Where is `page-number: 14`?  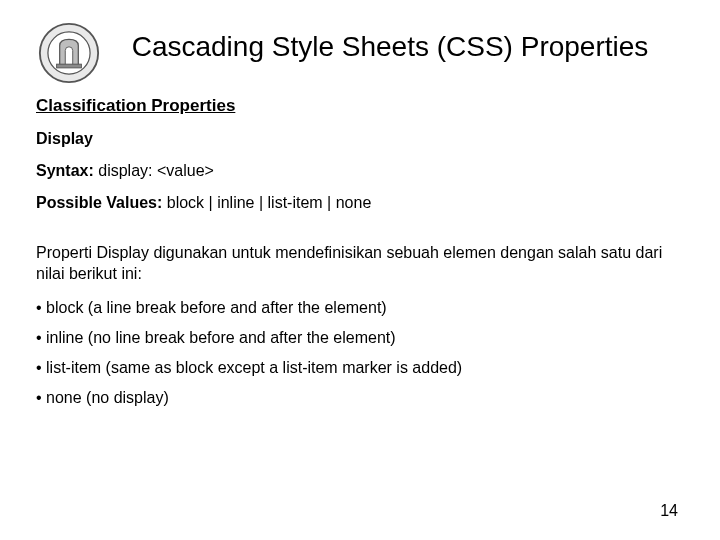 page-number: 14 is located at coordinates (669, 511).